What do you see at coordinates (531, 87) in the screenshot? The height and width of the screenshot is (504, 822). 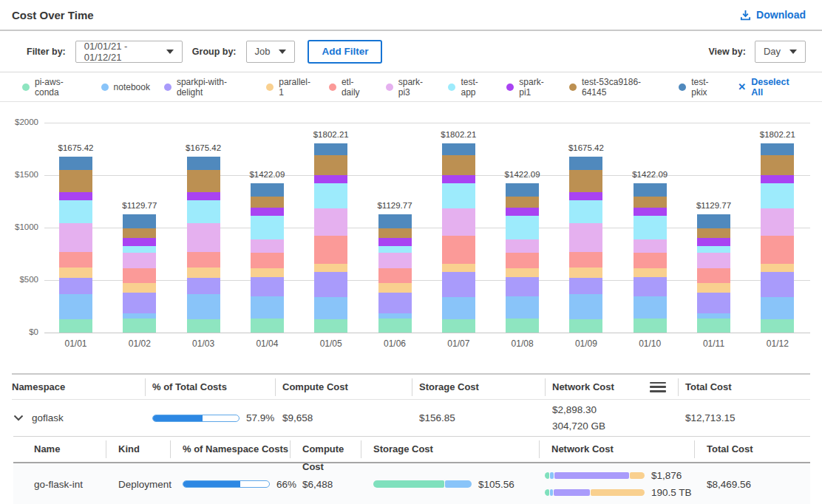 I see `legend-item: spark-pi1` at bounding box center [531, 87].